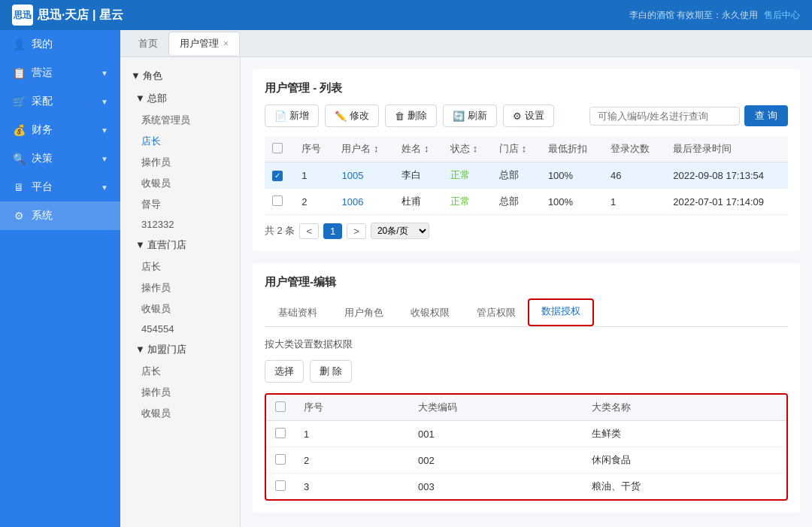 Image resolution: width=812 pixels, height=527 pixels. I want to click on next-page-btn: >, so click(356, 232).